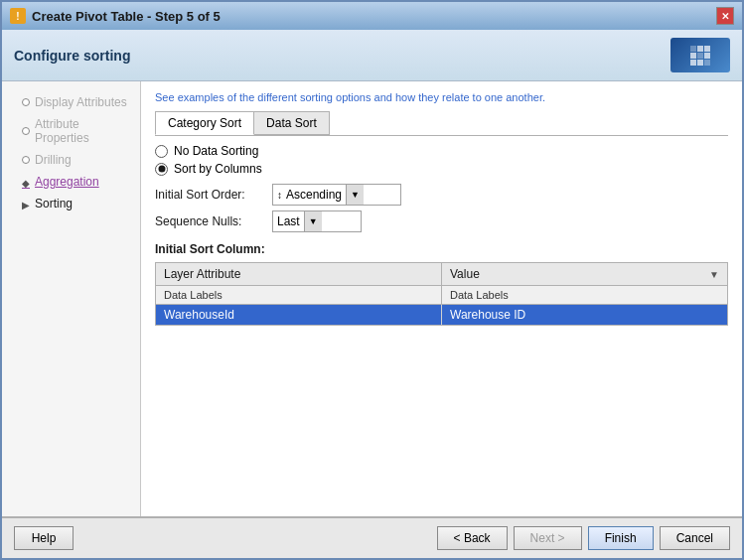 This screenshot has width=744, height=560. I want to click on tabs-row: Category Sort Data Sort, so click(441, 123).